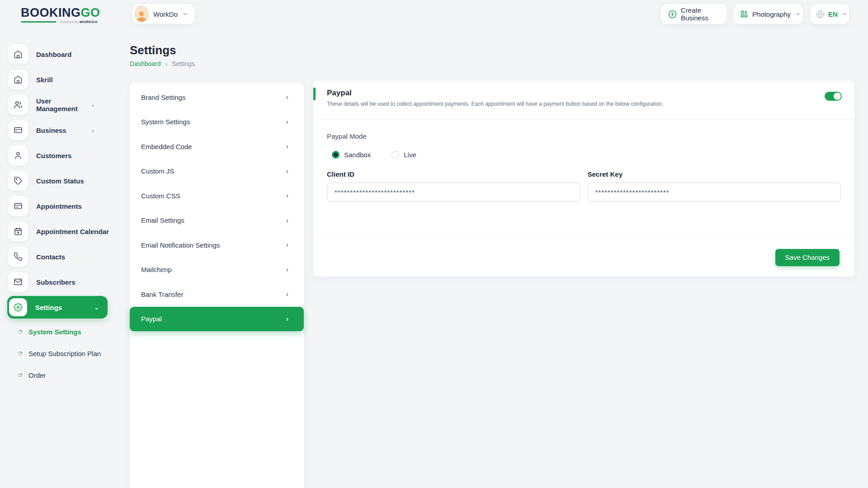 The image size is (868, 488). I want to click on sidebar-item-business: Business ›, so click(56, 130).